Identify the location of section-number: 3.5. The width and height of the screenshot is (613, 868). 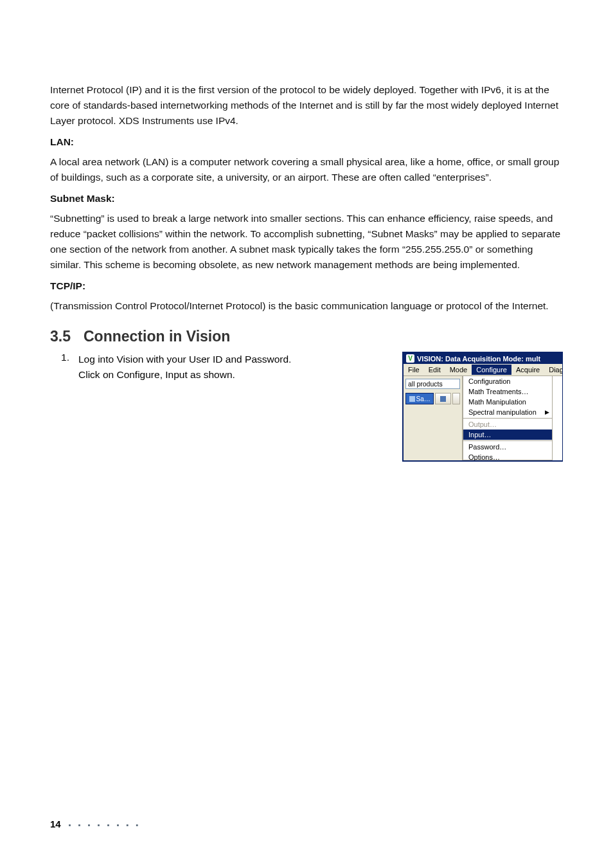
(67, 337).